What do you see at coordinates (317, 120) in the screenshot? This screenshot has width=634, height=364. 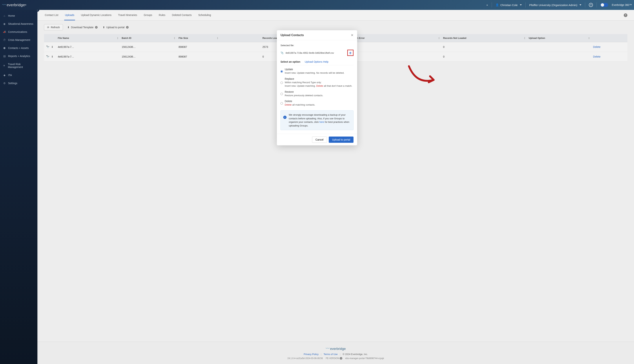 I see `info-callout: i We strongly encourage downloading a ba…` at bounding box center [317, 120].